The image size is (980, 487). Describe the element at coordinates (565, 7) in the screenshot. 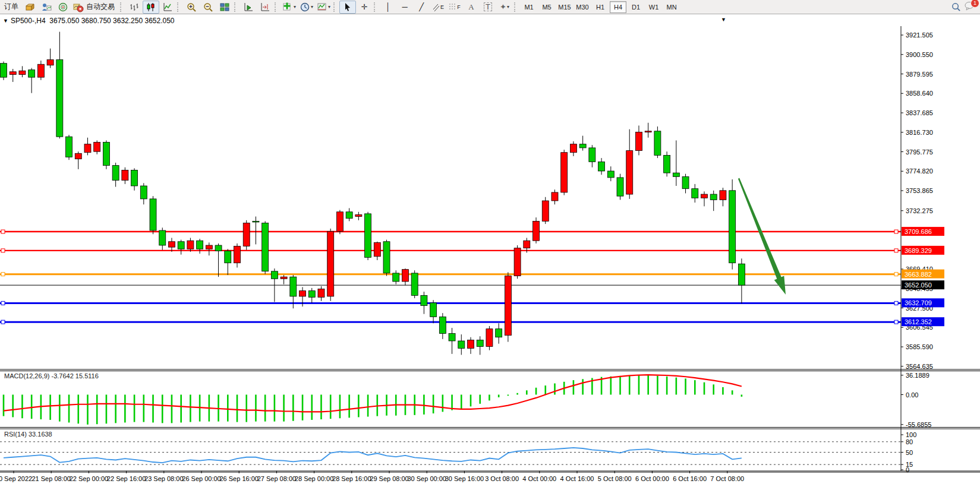

I see `timeframe-m15-button: M15` at that location.